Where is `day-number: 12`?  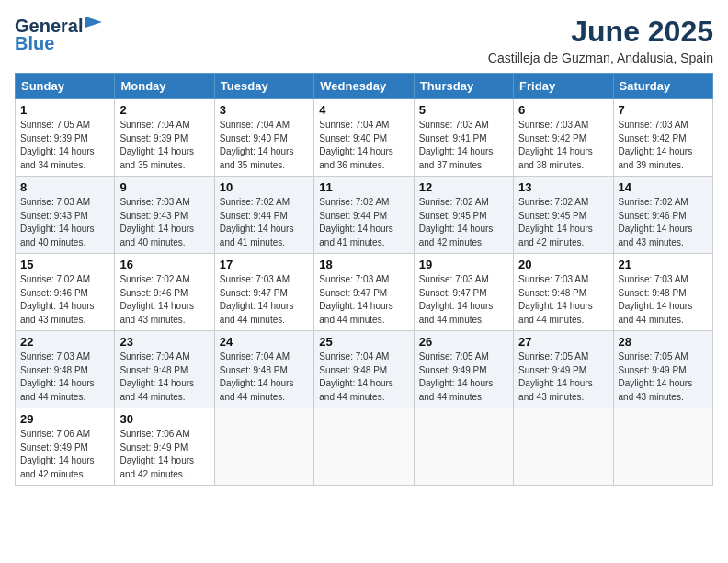 day-number: 12 is located at coordinates (463, 188).